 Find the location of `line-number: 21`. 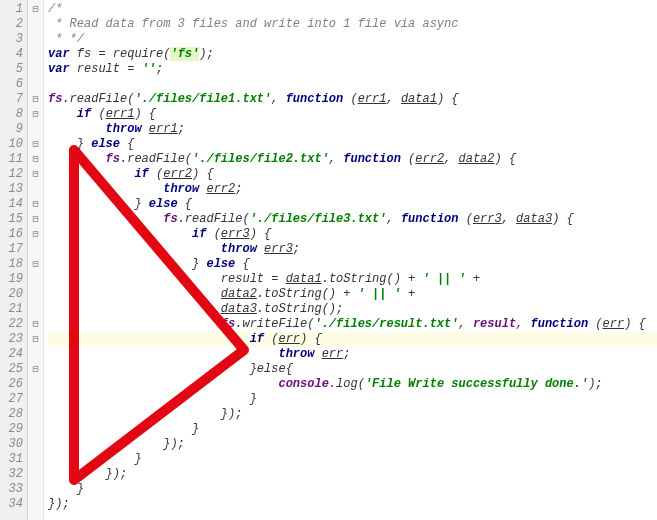

line-number: 21 is located at coordinates (14, 310).